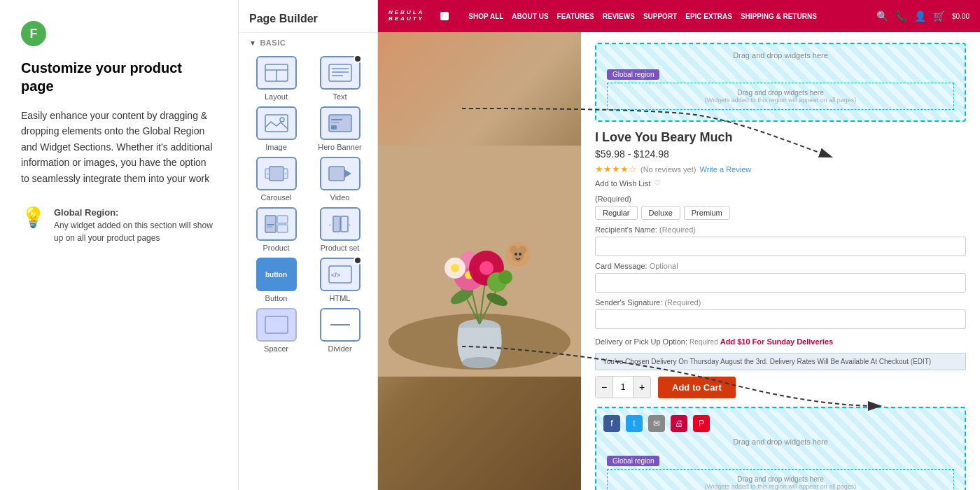 This screenshot has width=980, height=490. Describe the element at coordinates (920, 16) in the screenshot. I see `account-icon: 👤` at that location.